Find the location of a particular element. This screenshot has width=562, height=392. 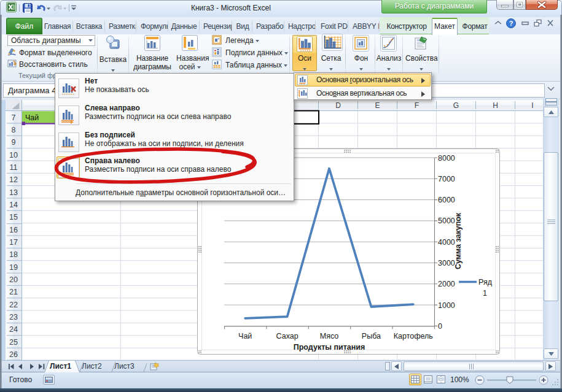

svg-text: 1000 is located at coordinates (447, 306).